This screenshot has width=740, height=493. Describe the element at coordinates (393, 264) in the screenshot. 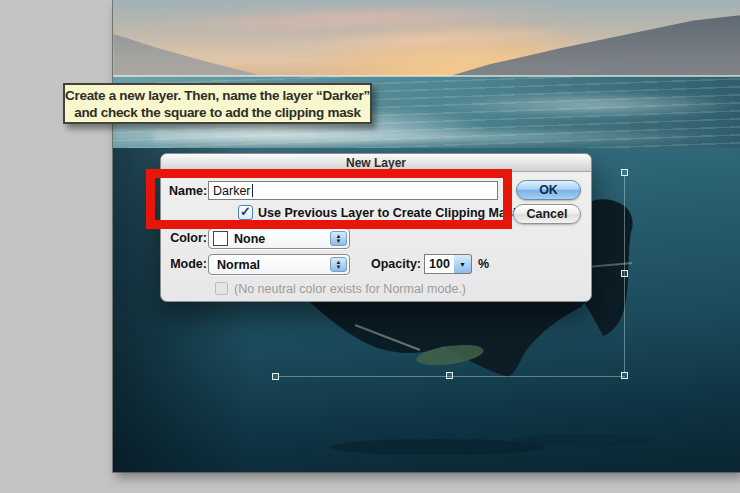

I see `opacity-label: Opacity:` at that location.